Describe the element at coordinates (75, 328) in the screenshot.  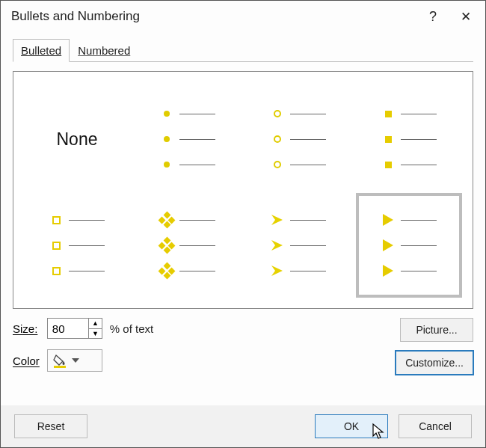
I see `size-spinner: ▲ ▼` at that location.